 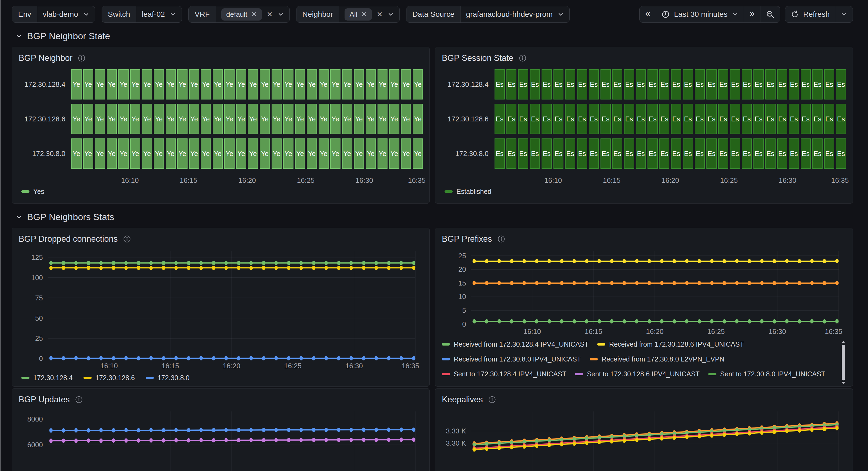 I want to click on refresh-button: Refresh, so click(x=810, y=14).